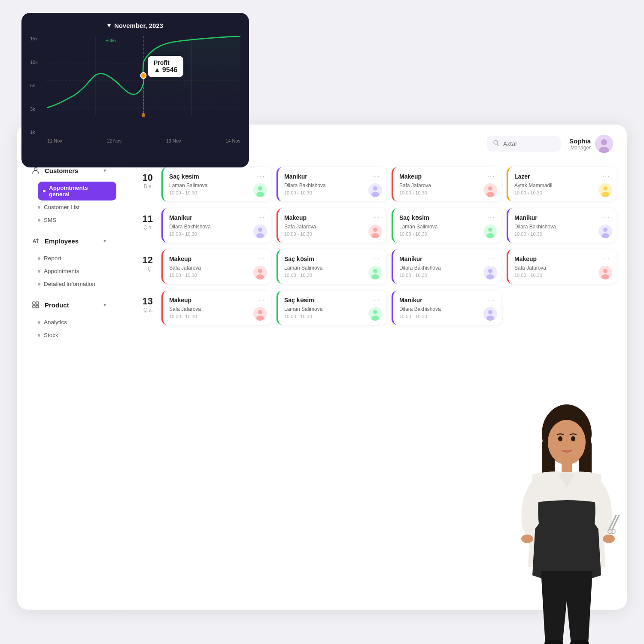  I want to click on chart-area: 15k 10k 5k 3k 1k, so click(135, 90).